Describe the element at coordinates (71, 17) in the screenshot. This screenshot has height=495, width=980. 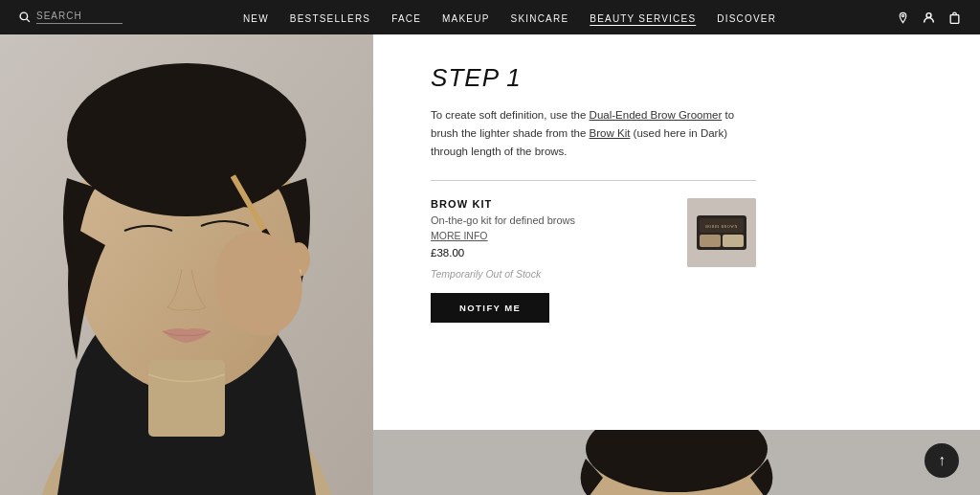
I see `search-container` at that location.